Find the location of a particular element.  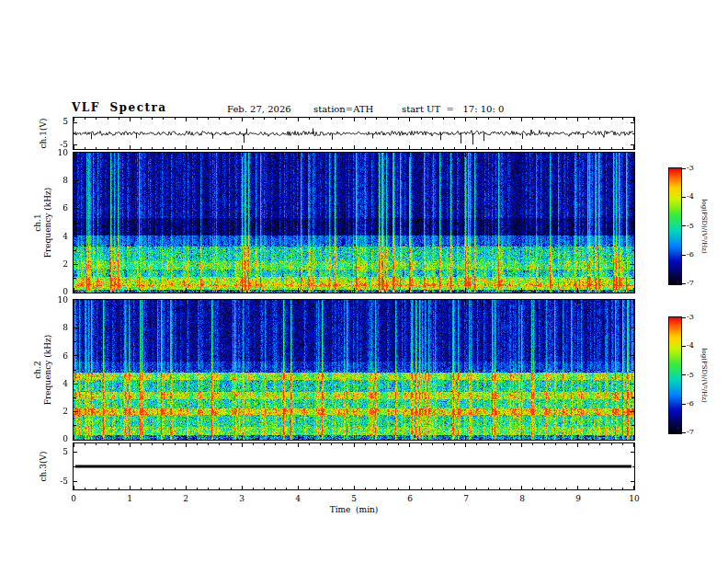

ch1-colorbar is located at coordinates (675, 226).